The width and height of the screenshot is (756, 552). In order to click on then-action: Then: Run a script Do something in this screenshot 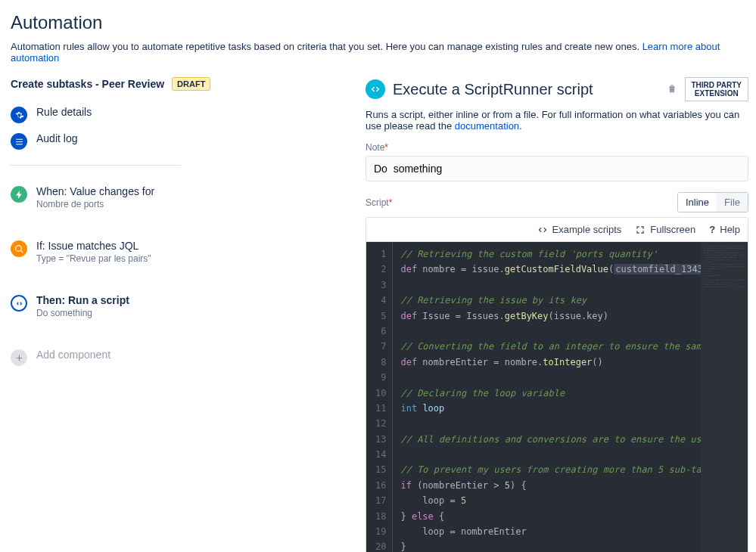, I will do `click(179, 306)`.